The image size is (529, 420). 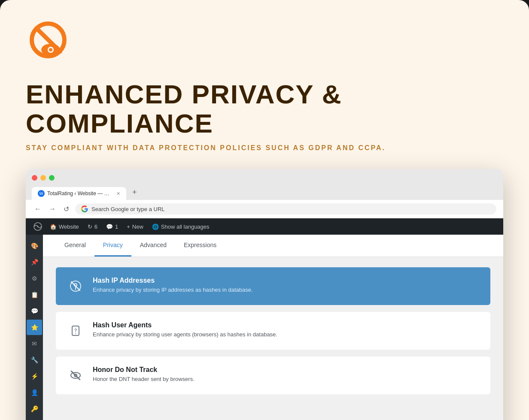 I want to click on wp-logo, so click(x=38, y=227).